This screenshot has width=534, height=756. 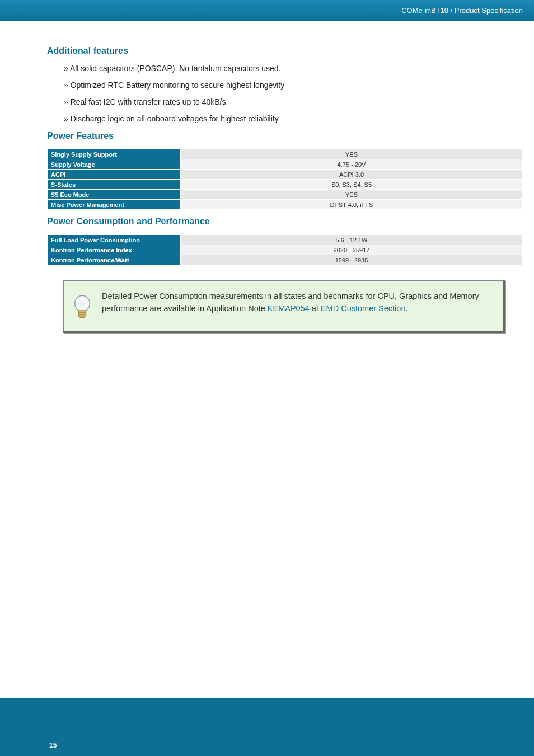 I want to click on row-value: 5.6 - 12.1W, so click(x=352, y=240).